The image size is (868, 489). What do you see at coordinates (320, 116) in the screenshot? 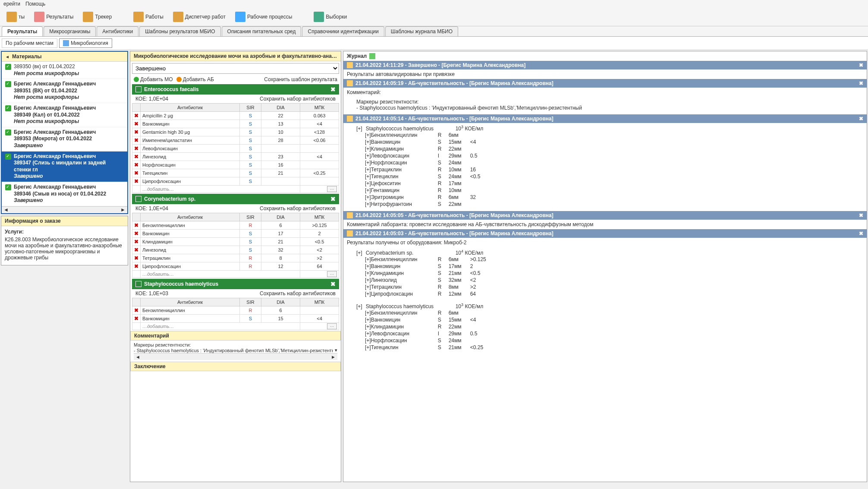
I see `ab-mpk: 0.063` at bounding box center [320, 116].